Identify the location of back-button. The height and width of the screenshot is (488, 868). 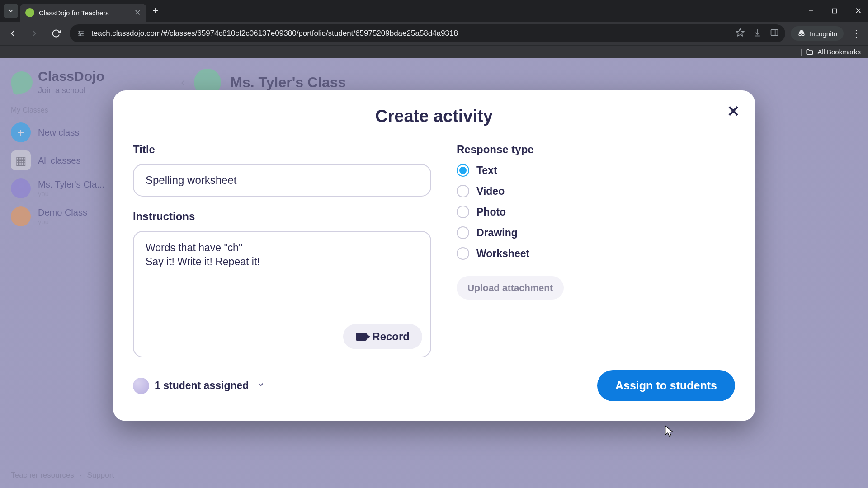
(13, 33).